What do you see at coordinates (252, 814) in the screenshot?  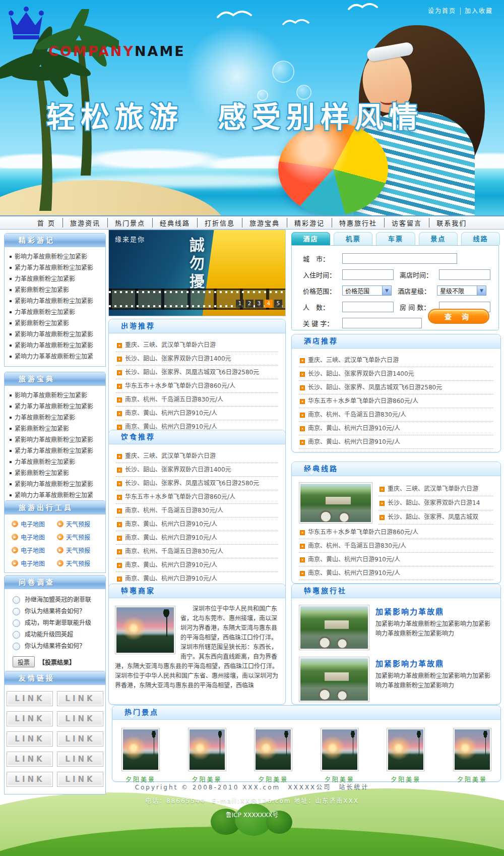 I see `icp-text: 鲁ICP XXXXXXX号` at bounding box center [252, 814].